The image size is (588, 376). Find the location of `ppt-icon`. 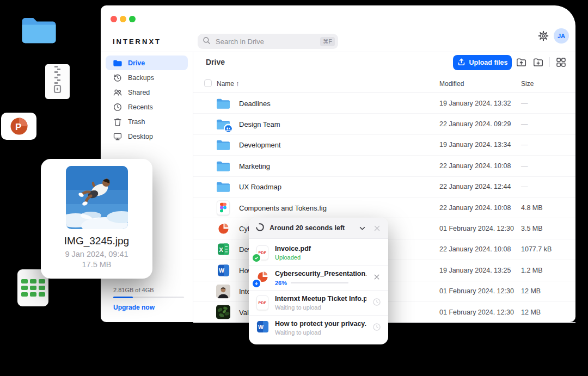

ppt-icon is located at coordinates (223, 229).